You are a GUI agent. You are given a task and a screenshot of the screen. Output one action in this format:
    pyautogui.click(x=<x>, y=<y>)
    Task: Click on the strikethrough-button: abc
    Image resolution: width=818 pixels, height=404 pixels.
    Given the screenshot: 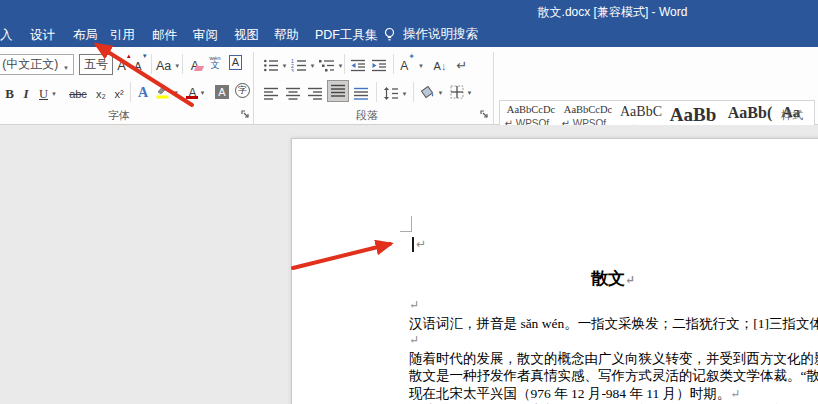 What is the action you would take?
    pyautogui.click(x=78, y=92)
    